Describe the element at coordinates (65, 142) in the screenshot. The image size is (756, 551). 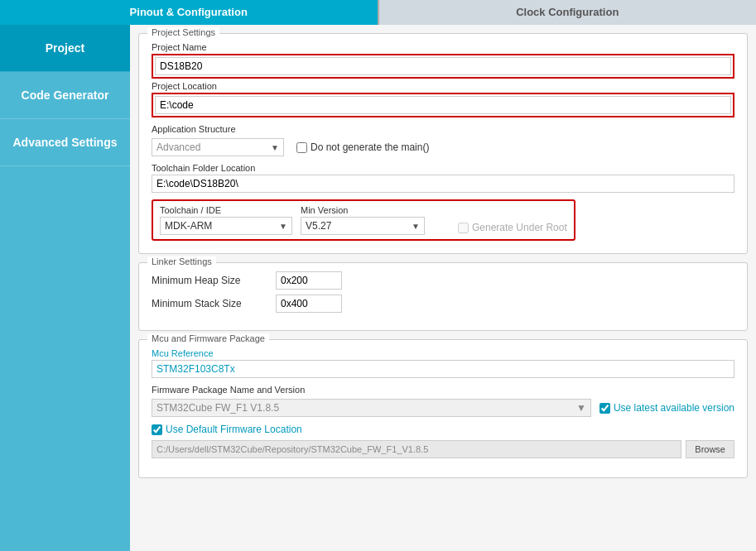
I see `sidebar-item-advanced-settings: Advanced Settings` at that location.